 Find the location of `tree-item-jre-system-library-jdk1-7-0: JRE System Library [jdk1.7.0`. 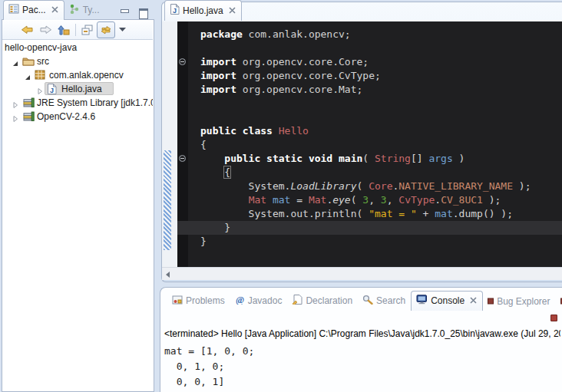

tree-item-jre-system-library-jdk1-7-0: JRE System Library [jdk1.7.0 is located at coordinates (78, 103).